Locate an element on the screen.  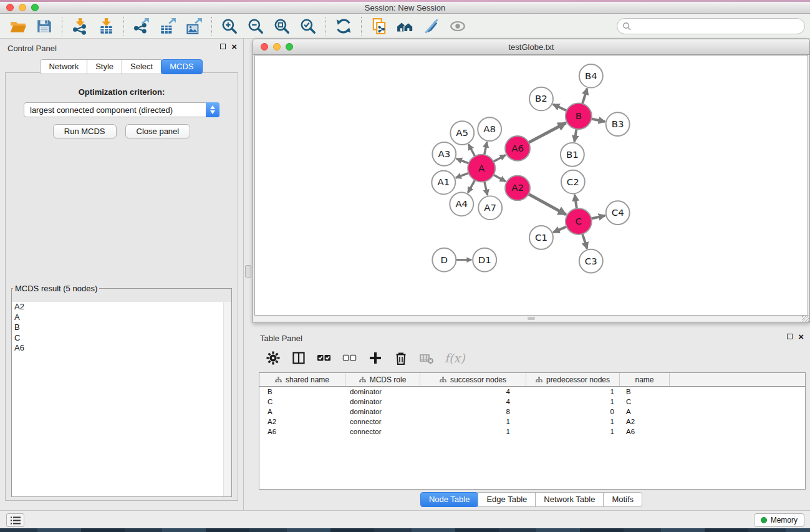
run-mcds-button: Run MCDS is located at coordinates (85, 131).